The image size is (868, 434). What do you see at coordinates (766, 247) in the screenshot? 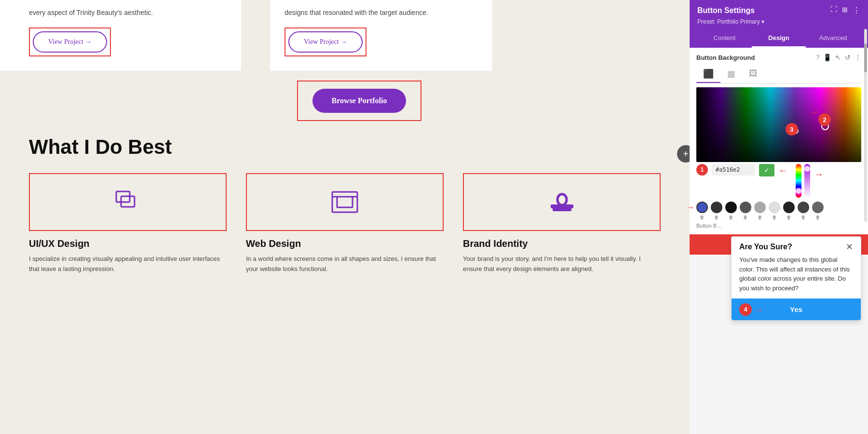
I see `dialog-title: Are You Sure?` at bounding box center [766, 247].